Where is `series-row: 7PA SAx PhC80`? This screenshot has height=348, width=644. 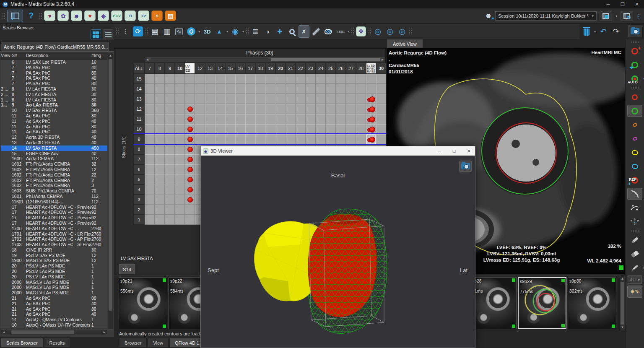
series-row: 7PA SAx PhC80 is located at coordinates (54, 73).